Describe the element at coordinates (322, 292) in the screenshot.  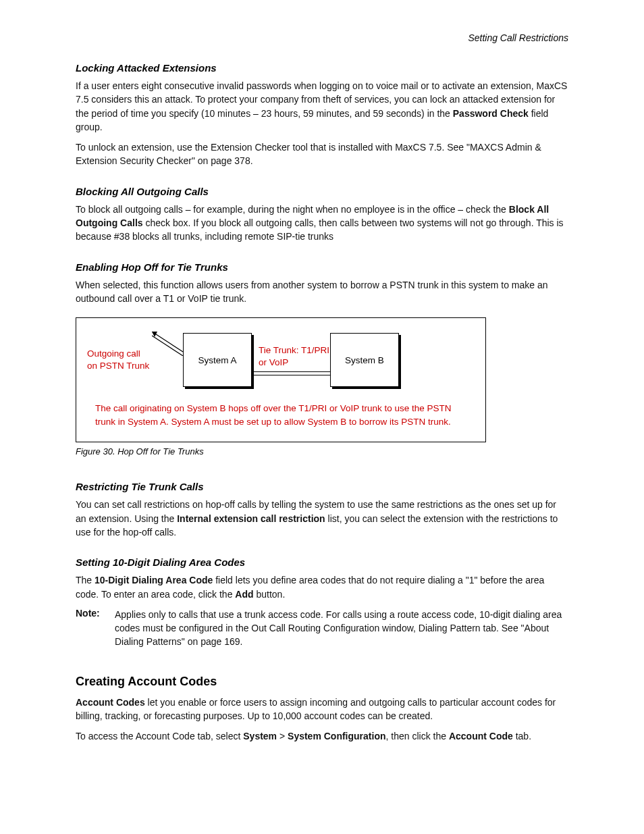
I see `para-hopoff-1: When selected, this function allows user…` at that location.